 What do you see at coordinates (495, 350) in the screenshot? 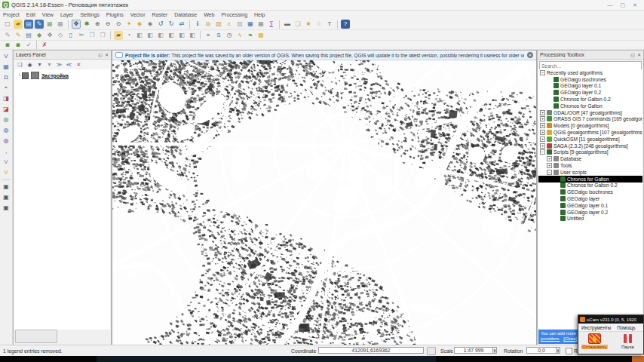
I see `scale-spinner: ▲▼` at bounding box center [495, 350].